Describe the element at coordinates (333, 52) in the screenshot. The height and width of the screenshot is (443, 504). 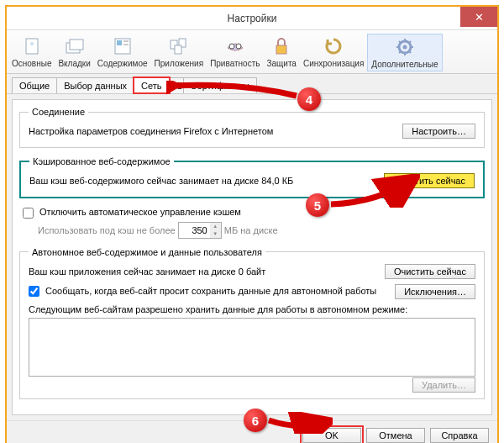
I see `ribbon-sync: Синхронизация` at that location.